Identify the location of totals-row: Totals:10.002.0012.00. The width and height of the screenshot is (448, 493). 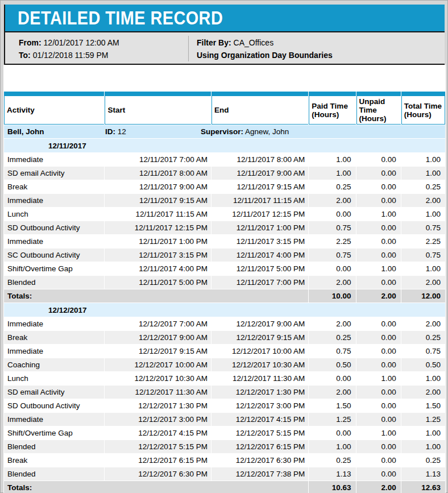
(225, 296).